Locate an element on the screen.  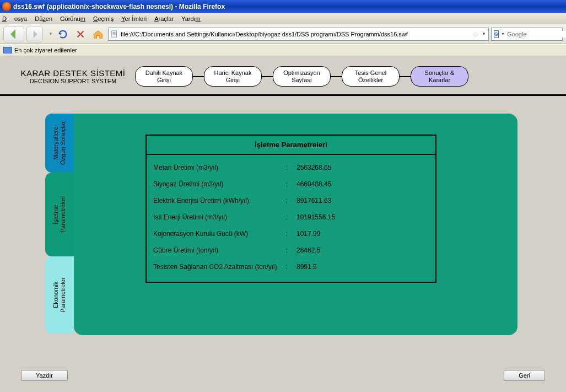
value-metan: 2563268.65 is located at coordinates (363, 168).